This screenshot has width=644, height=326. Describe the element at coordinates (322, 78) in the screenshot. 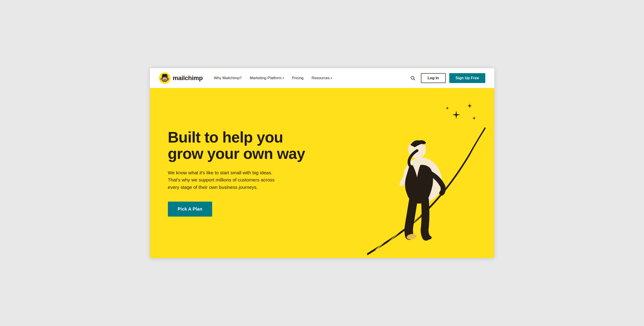

I see `navbar: mailchimp Why Mailchimp? Marketing Platf…` at that location.